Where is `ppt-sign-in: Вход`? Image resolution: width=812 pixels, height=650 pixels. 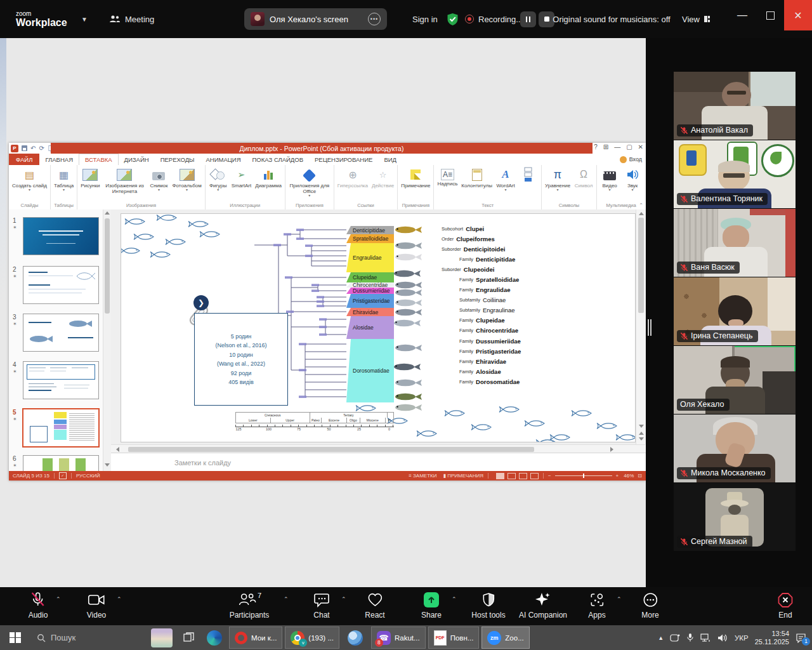
ppt-sign-in: Вход is located at coordinates (631, 159).